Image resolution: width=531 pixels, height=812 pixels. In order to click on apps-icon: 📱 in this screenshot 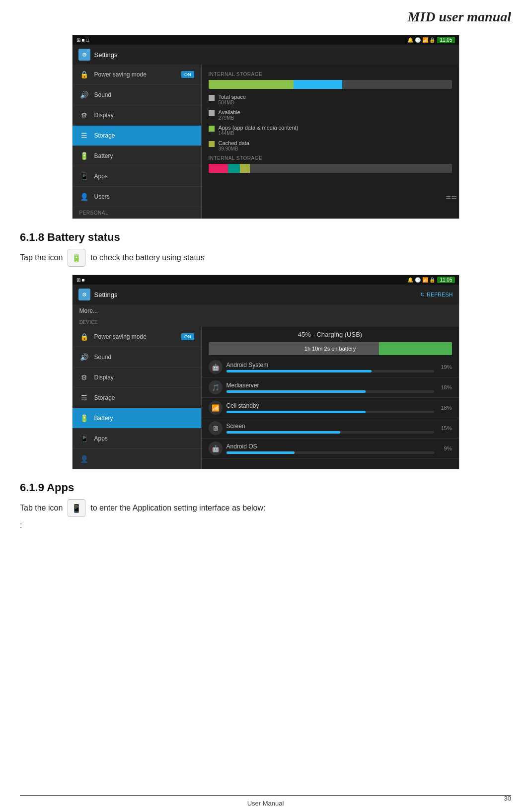, I will do `click(84, 176)`.